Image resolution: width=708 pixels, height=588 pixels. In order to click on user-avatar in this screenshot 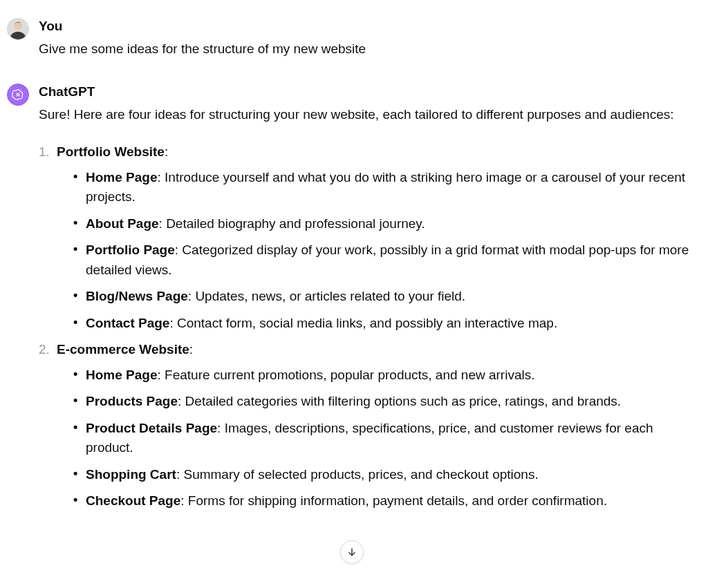, I will do `click(18, 29)`.